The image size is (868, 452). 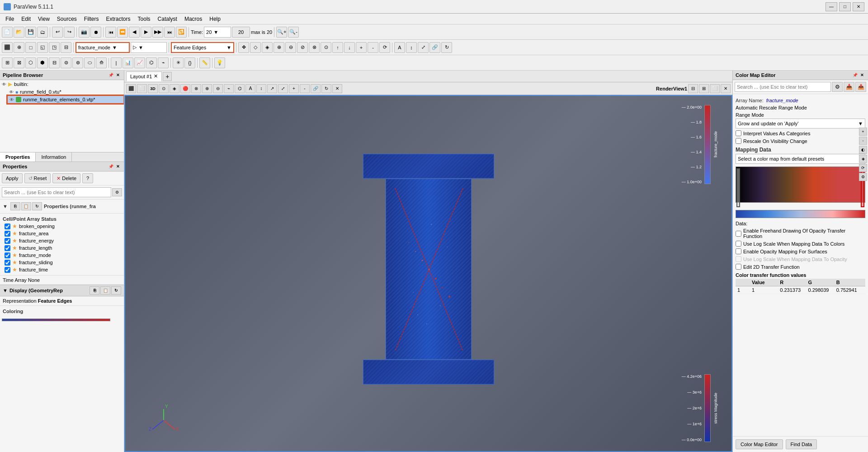 What do you see at coordinates (42, 32) in the screenshot?
I see `save-state-btn: 🗂` at bounding box center [42, 32].